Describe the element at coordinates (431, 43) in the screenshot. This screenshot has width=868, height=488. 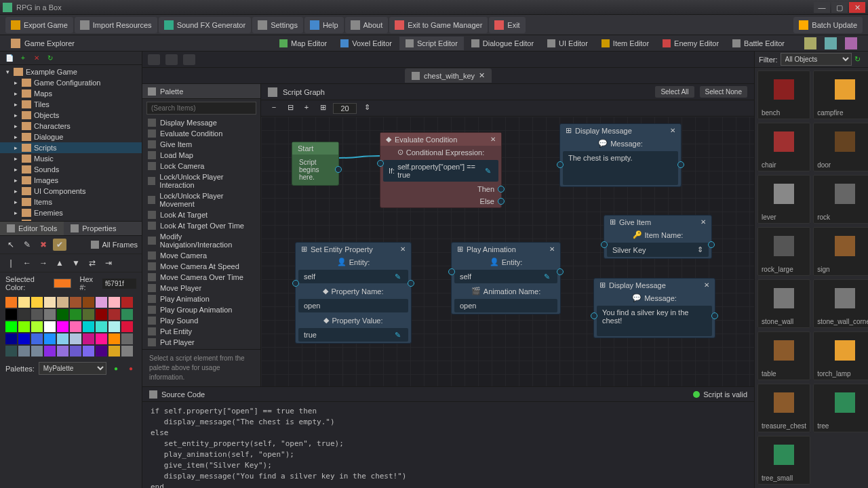
I see `tab-script-editor: Script Editor` at that location.